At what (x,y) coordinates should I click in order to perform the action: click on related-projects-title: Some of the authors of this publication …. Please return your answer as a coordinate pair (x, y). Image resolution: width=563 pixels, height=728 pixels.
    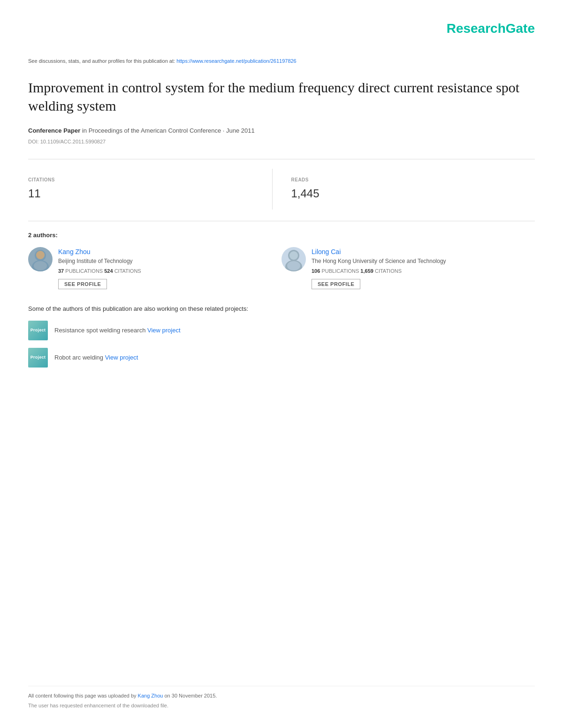
    Looking at the image, I should click on (282, 309).